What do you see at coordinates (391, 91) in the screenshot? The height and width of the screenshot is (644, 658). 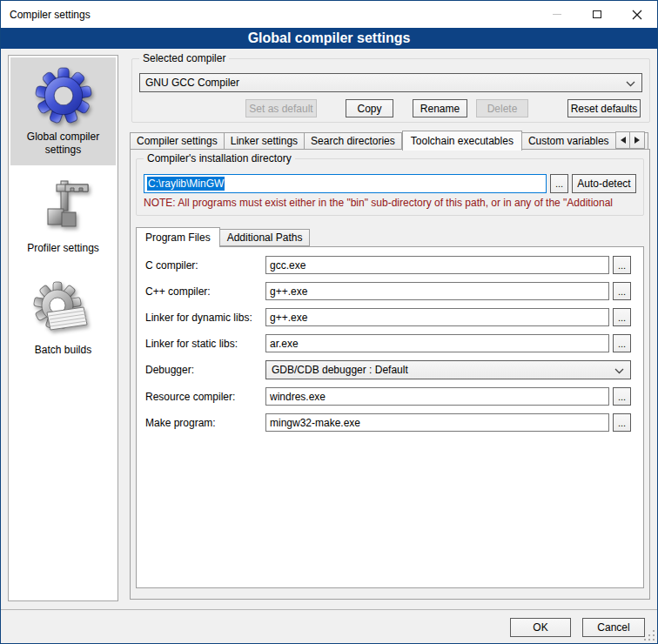 I see `selected-compiler-group: Selected compiler GNU GCC Compiler Set a…` at bounding box center [391, 91].